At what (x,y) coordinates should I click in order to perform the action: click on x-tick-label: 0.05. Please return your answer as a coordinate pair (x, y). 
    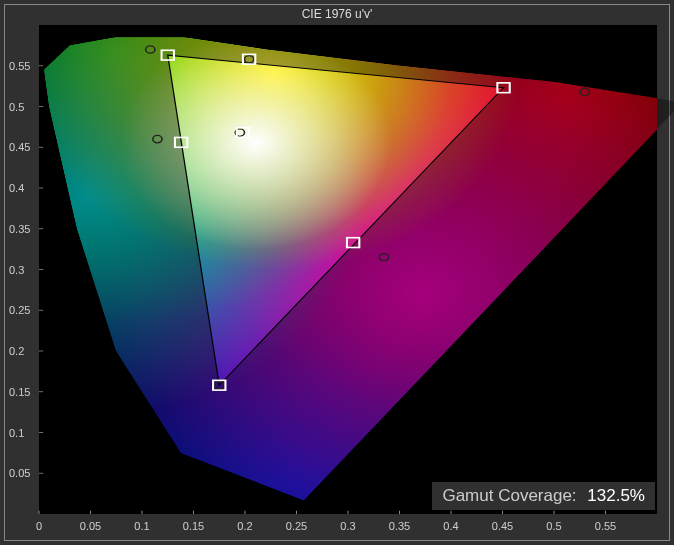
    Looking at the image, I should click on (90, 526).